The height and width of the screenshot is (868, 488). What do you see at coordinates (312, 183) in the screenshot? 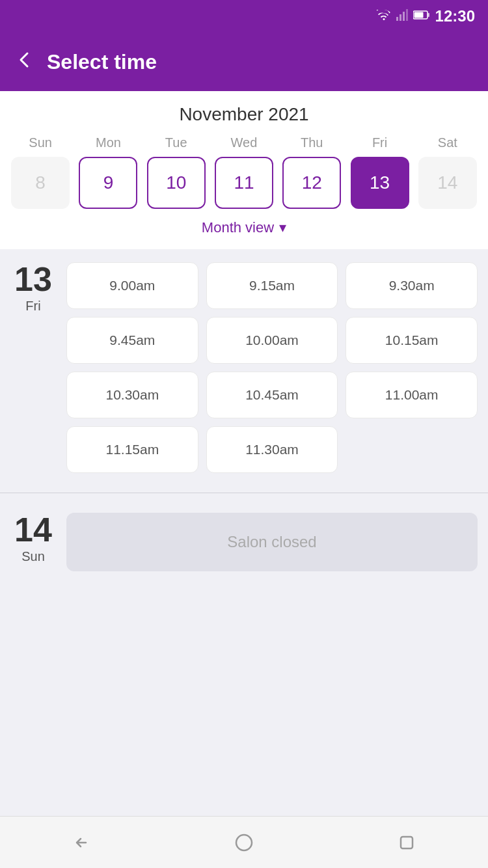
I see `date-12: 12` at bounding box center [312, 183].